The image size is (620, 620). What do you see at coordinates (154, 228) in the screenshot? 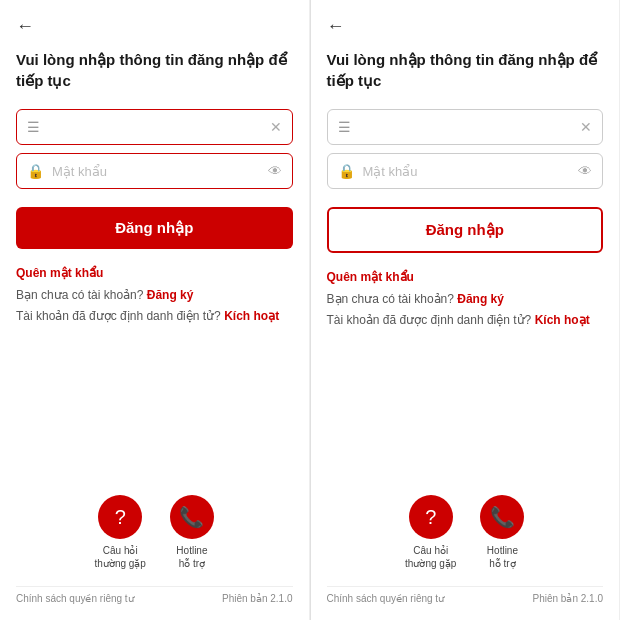
I see `login-button-left: Đăng nhập` at bounding box center [154, 228].